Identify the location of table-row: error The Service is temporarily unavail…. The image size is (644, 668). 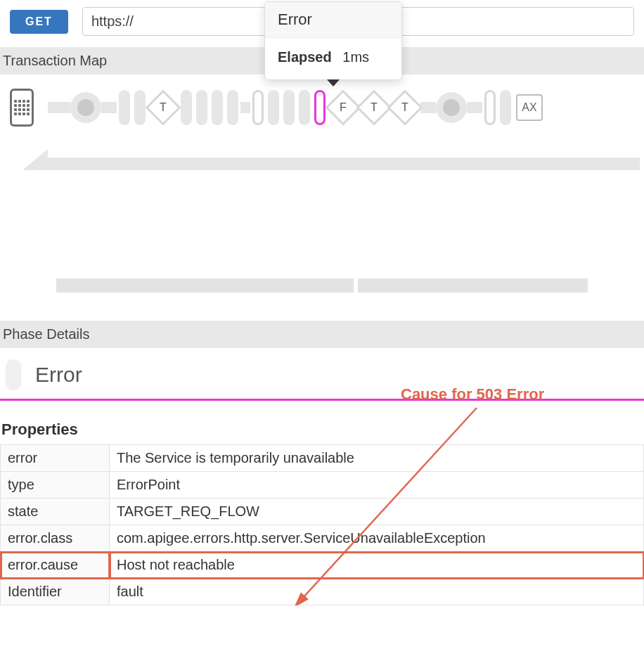
(322, 458).